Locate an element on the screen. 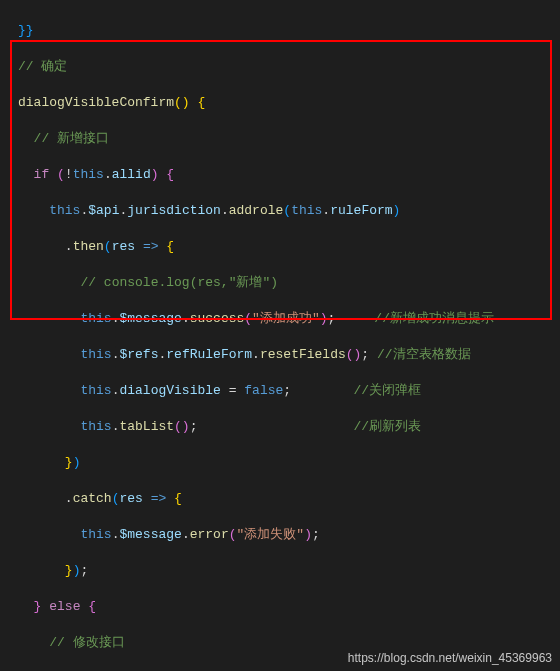 The width and height of the screenshot is (560, 671). code-line: this.$refs.refRuleForm.resetFields(); //… is located at coordinates (289, 355).